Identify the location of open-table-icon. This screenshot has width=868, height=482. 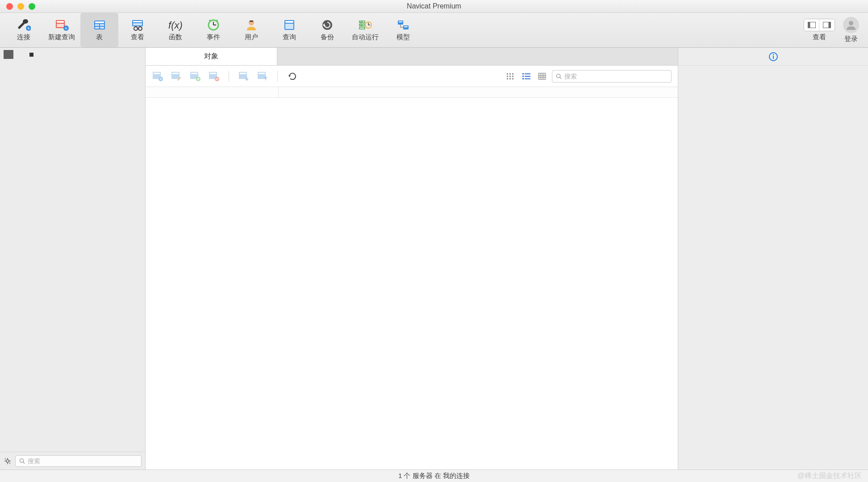
(158, 76).